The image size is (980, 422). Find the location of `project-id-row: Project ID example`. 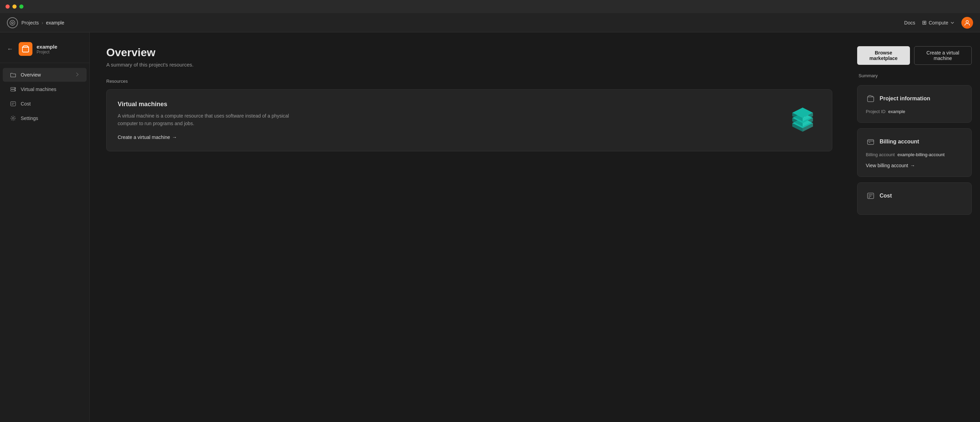

project-id-row: Project ID example is located at coordinates (915, 112).